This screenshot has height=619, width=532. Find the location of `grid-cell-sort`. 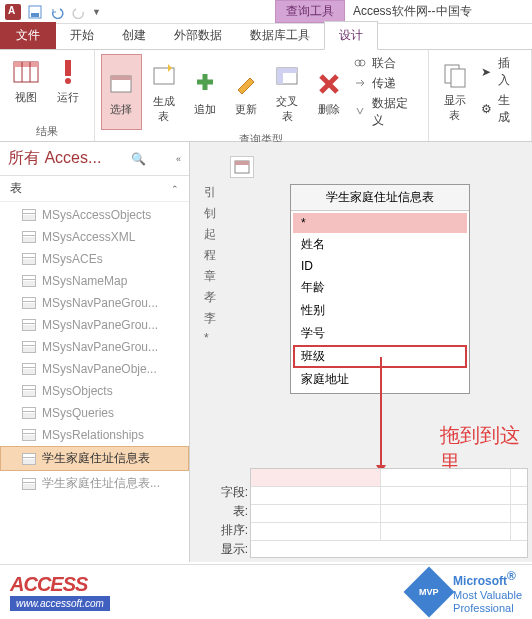

grid-cell-sort is located at coordinates (316, 514).